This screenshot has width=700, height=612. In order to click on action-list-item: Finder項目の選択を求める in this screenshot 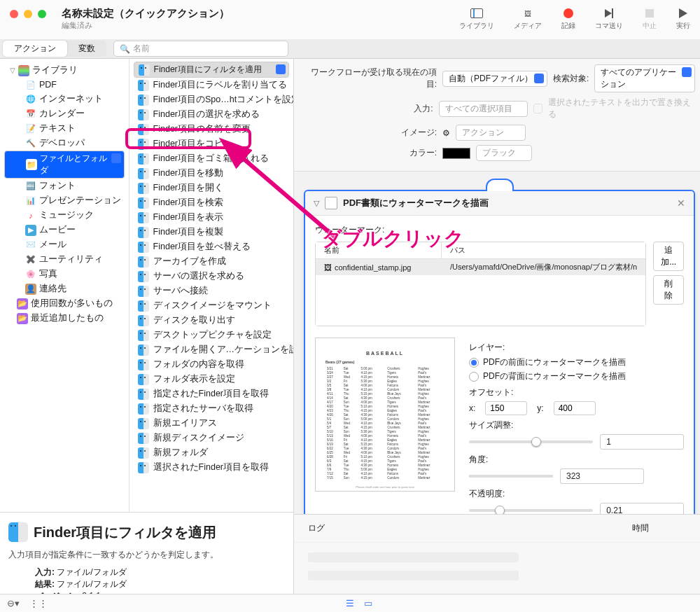, I will do `click(211, 115)`.